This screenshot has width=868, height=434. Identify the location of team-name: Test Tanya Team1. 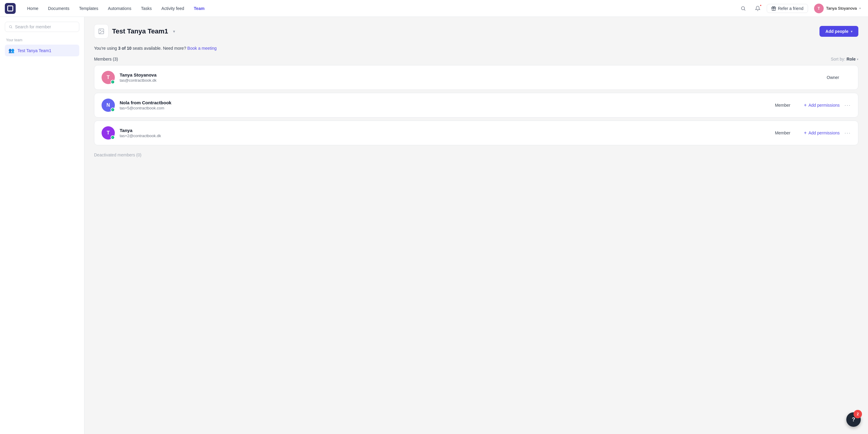
(140, 31).